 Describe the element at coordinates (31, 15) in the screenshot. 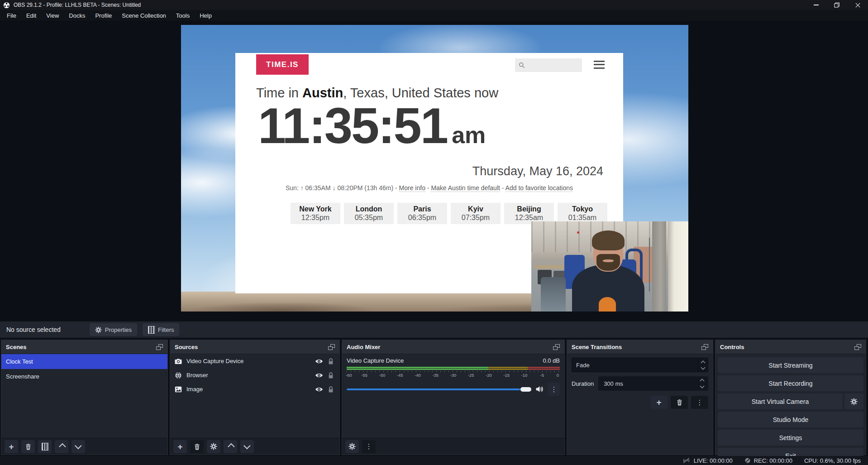

I see `menu-edit: Edit` at that location.